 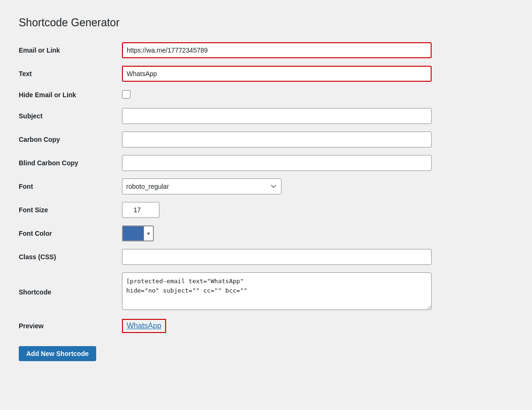 What do you see at coordinates (318, 257) in the screenshot?
I see `class-css-cell` at bounding box center [318, 257].